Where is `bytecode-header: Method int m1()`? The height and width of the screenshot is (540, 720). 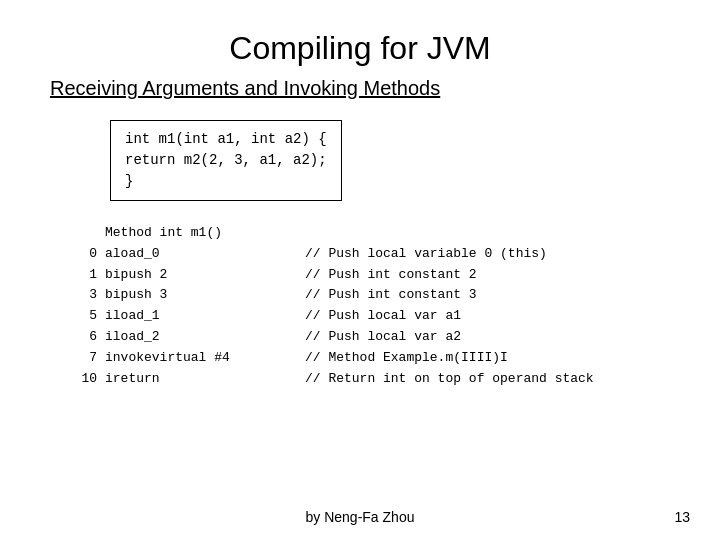 bytecode-header: Method int m1() is located at coordinates (164, 234).